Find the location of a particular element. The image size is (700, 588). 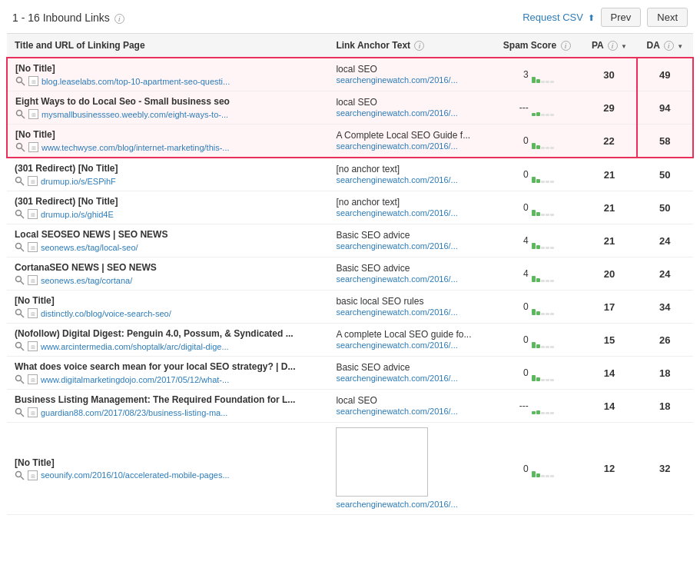

title-url-cell: (Nofollow) Digital Digest: Penguin 4.0, … is located at coordinates (168, 340).